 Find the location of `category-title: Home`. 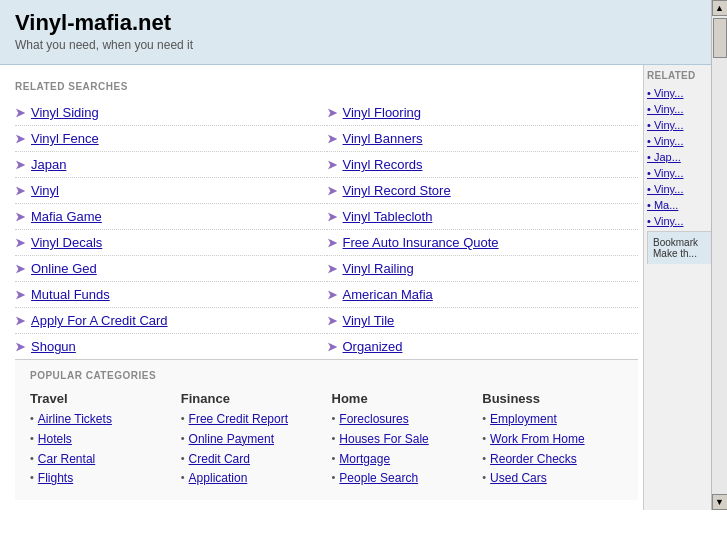

category-title: Home is located at coordinates (402, 398).